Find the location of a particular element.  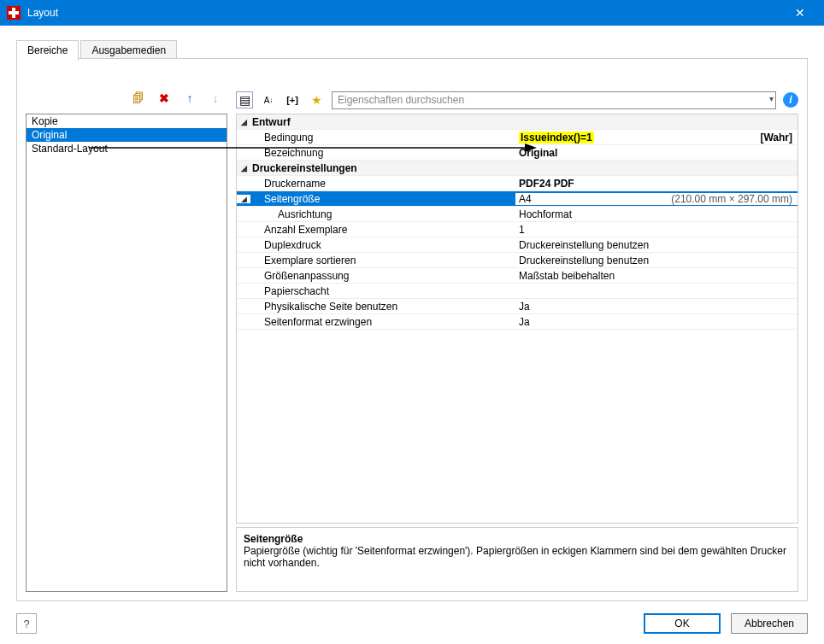

info-icon: i is located at coordinates (791, 100).